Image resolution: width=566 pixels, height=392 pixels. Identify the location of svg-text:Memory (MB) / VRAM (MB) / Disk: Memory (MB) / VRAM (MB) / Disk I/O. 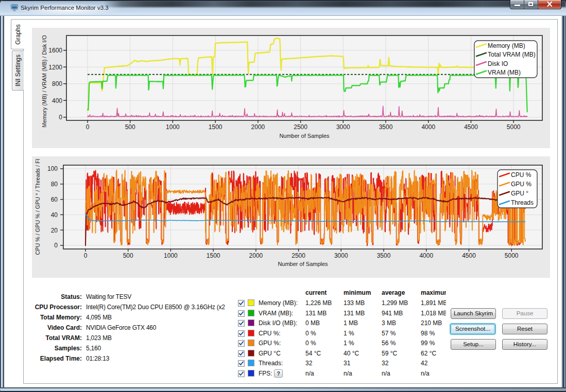
(44, 81).